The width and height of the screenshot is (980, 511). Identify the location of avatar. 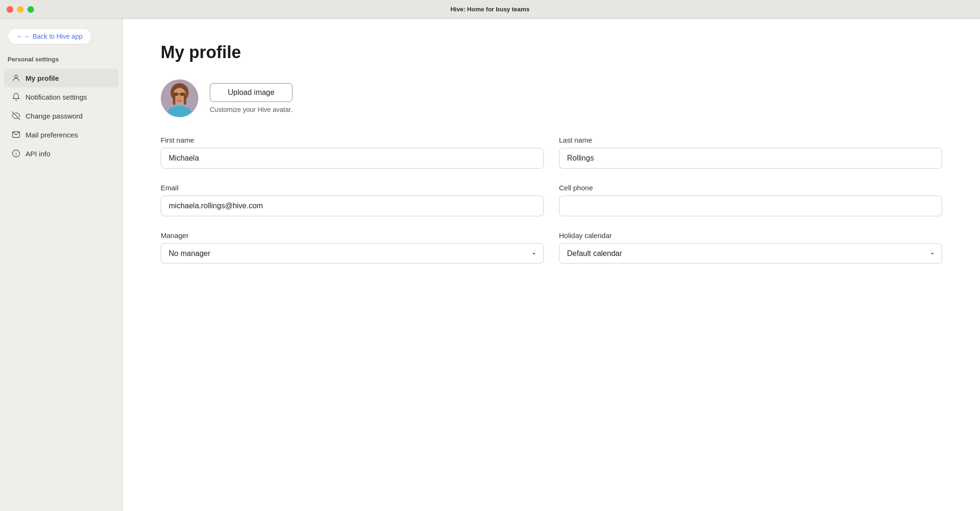
(180, 98).